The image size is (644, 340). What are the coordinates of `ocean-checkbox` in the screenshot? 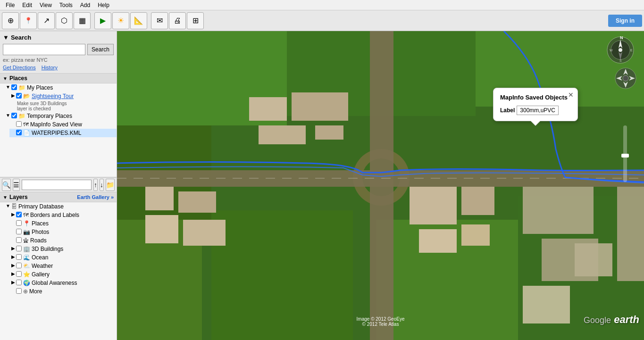 It's located at (19, 257).